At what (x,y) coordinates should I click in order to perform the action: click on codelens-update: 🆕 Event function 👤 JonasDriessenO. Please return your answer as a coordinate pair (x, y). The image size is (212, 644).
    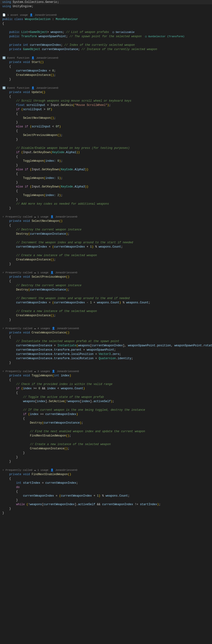
    Looking at the image, I should click on (106, 88).